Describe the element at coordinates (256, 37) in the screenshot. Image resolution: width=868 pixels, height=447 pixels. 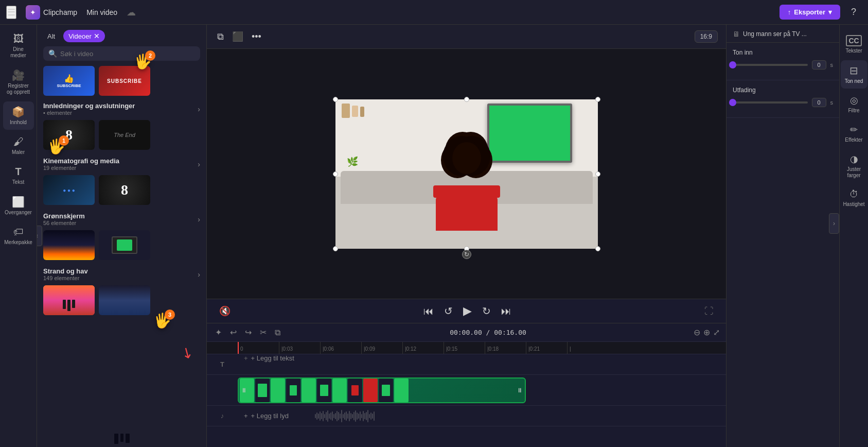
I see `more-button: •••` at that location.